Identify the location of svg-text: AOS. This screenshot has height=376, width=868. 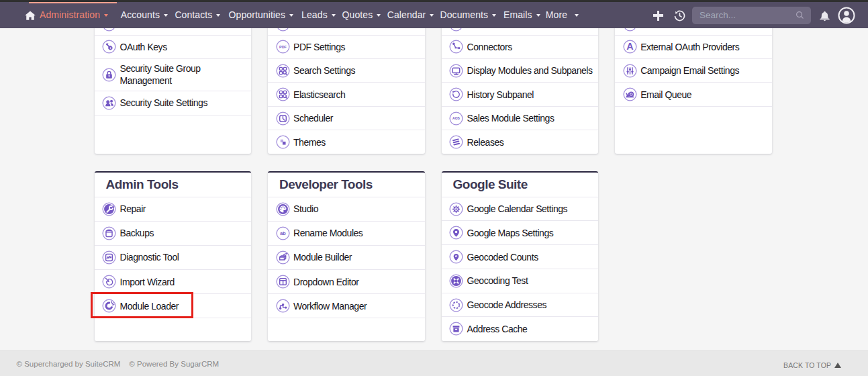
(456, 118).